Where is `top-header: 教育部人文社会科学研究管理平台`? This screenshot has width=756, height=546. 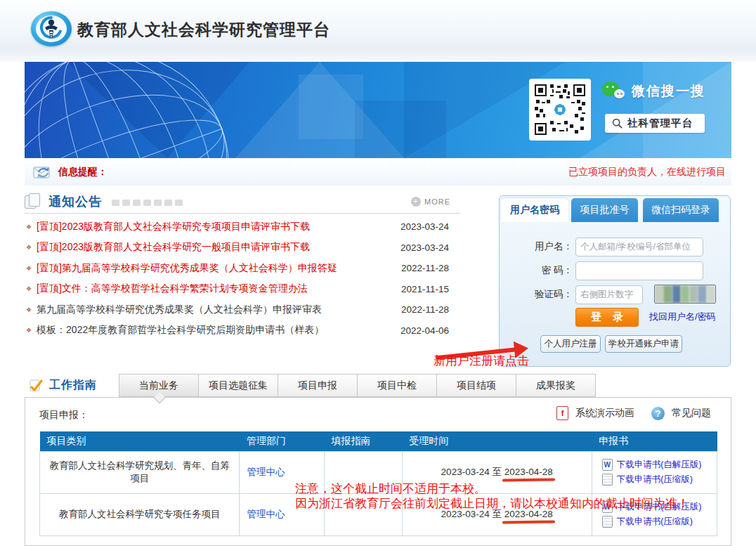
top-header: 教育部人文社会科学研究管理平台 is located at coordinates (378, 31).